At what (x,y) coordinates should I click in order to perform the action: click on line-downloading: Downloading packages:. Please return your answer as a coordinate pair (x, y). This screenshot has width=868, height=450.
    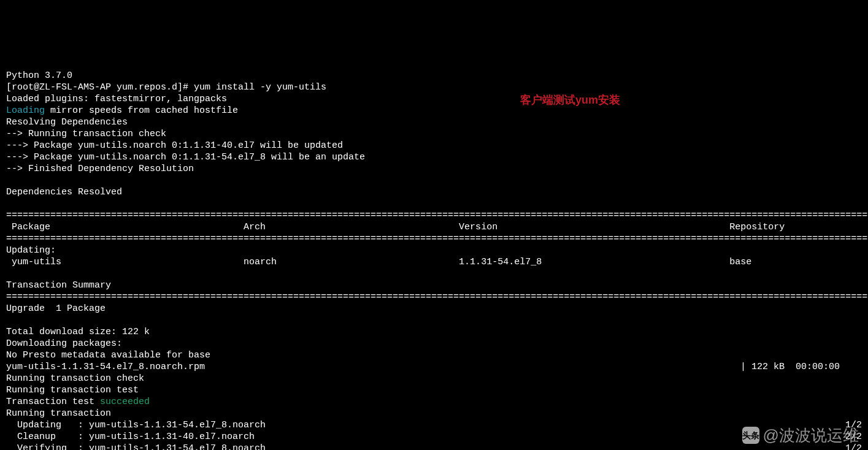
    Looking at the image, I should click on (64, 343).